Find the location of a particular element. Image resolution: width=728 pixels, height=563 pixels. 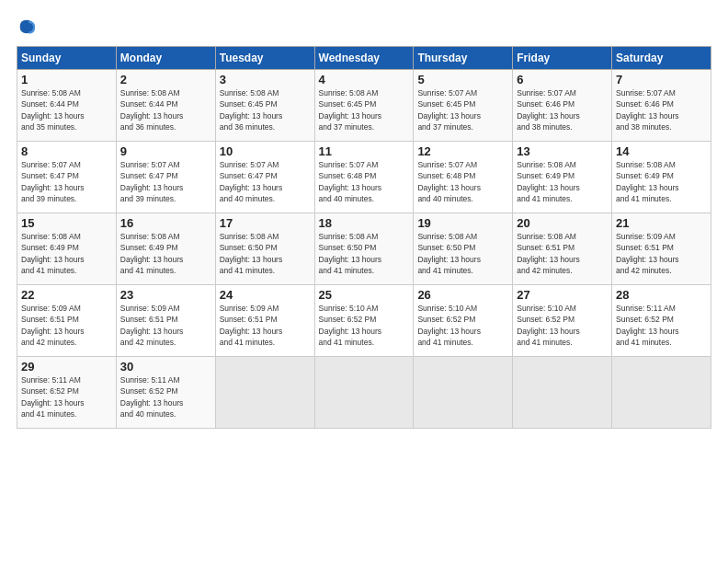

calendar-cell: 4Sunrise: 5:08 AM Sunset: 6:45 PM Daylig… is located at coordinates (364, 106).